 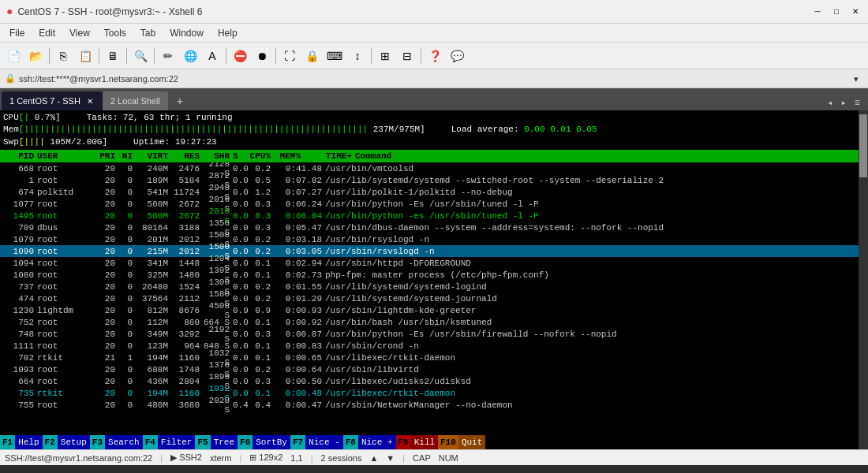 What do you see at coordinates (117, 442) in the screenshot?
I see `fn-f3-item: F3Search` at bounding box center [117, 442].